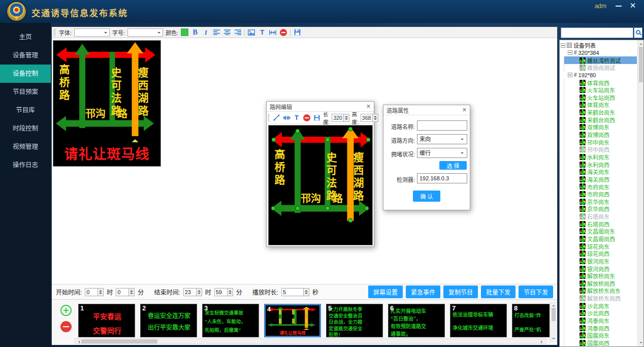 Image resolution: width=644 pixels, height=347 pixels. Describe the element at coordinates (600, 299) in the screenshot. I see `device-item: 解放桥东岗西` at that location.